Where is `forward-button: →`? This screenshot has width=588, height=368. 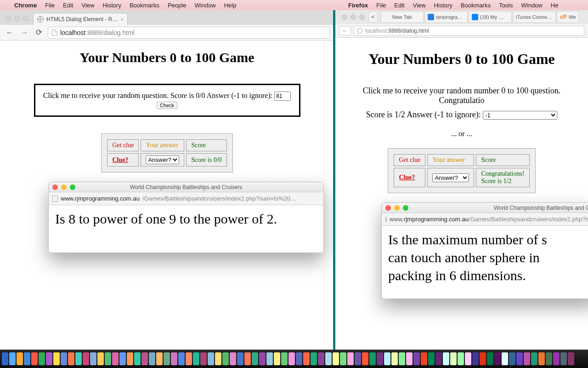 forward-button: → is located at coordinates (24, 33).